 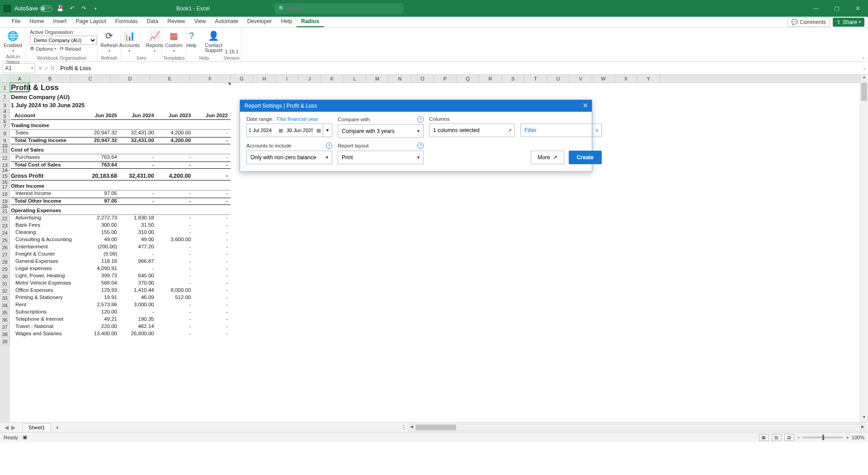 I want to click on row-header: 31, so click(x=5, y=284).